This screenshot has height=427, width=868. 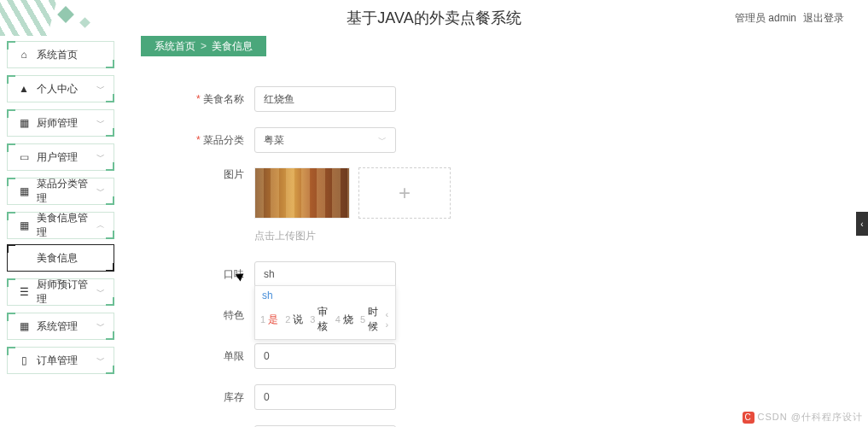 What do you see at coordinates (325, 295) in the screenshot?
I see `ime-input: sh` at bounding box center [325, 295].